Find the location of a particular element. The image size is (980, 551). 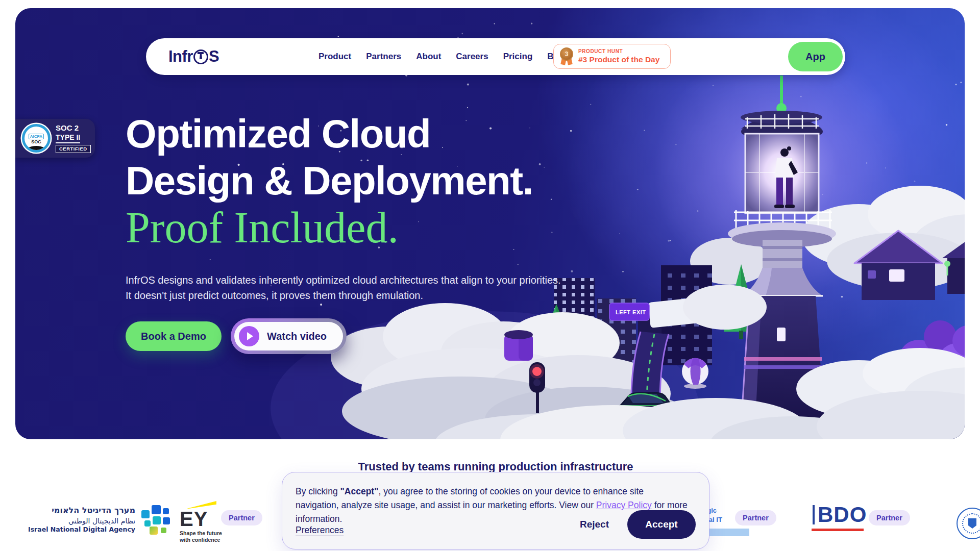

nav-link-product: Product is located at coordinates (335, 57).